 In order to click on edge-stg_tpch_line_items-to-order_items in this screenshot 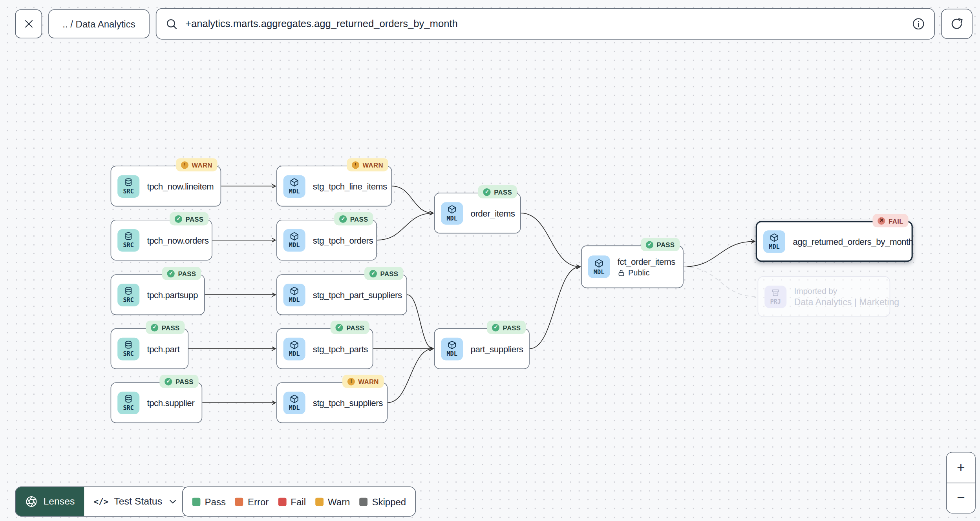, I will do `click(412, 199)`.